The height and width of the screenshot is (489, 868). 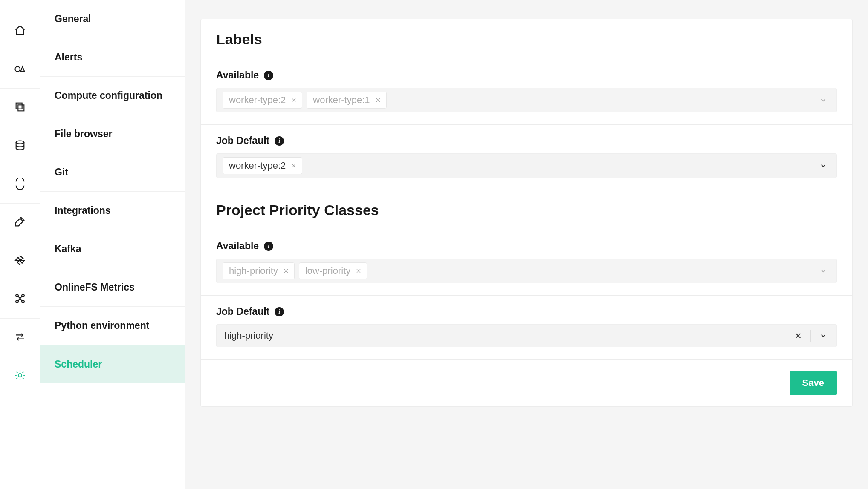 I want to click on sidebar-item-label: Python environment, so click(x=102, y=325).